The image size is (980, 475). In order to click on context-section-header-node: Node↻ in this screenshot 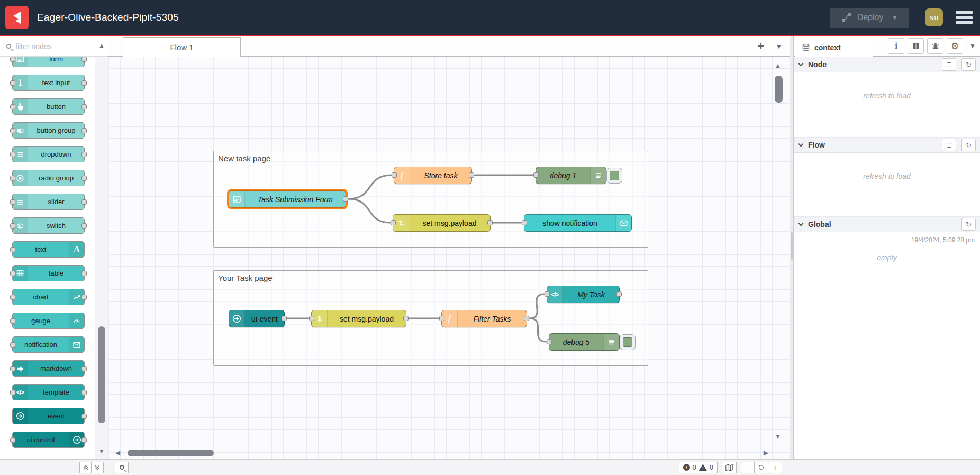, I will do `click(887, 65)`.